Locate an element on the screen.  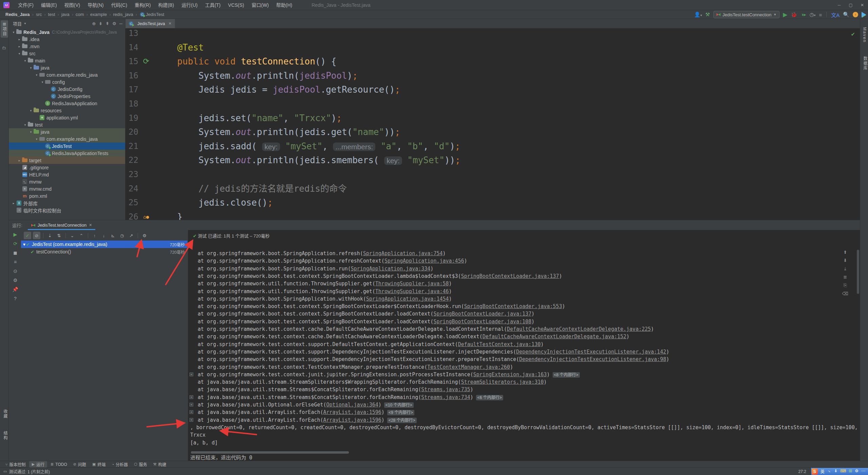
stripe-tab-favorites: 收藏 is located at coordinates (5, 414).